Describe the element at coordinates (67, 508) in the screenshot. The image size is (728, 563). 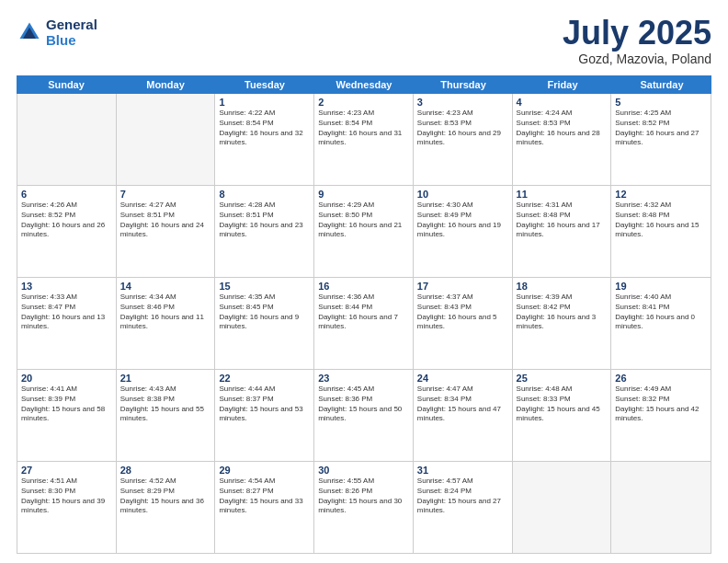
I see `calendar-cell: 27Sunrise: 4:51 AM Sunset: 8:30 PM Dayli…` at that location.